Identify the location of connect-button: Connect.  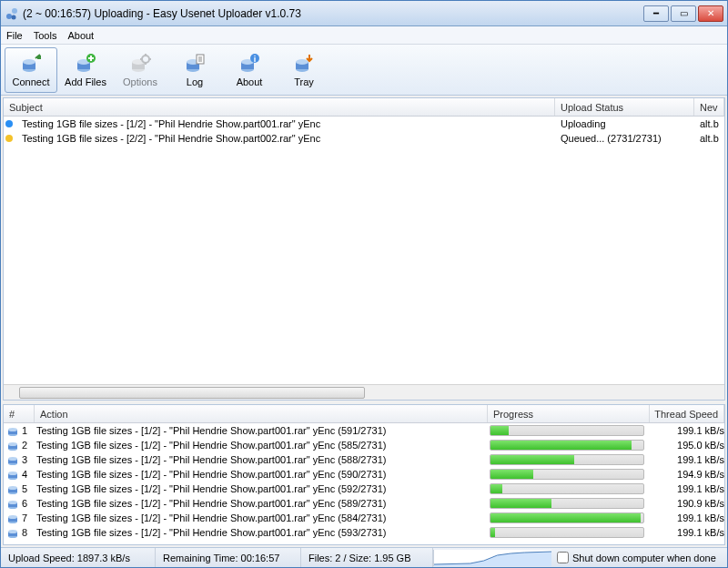
(31, 70).